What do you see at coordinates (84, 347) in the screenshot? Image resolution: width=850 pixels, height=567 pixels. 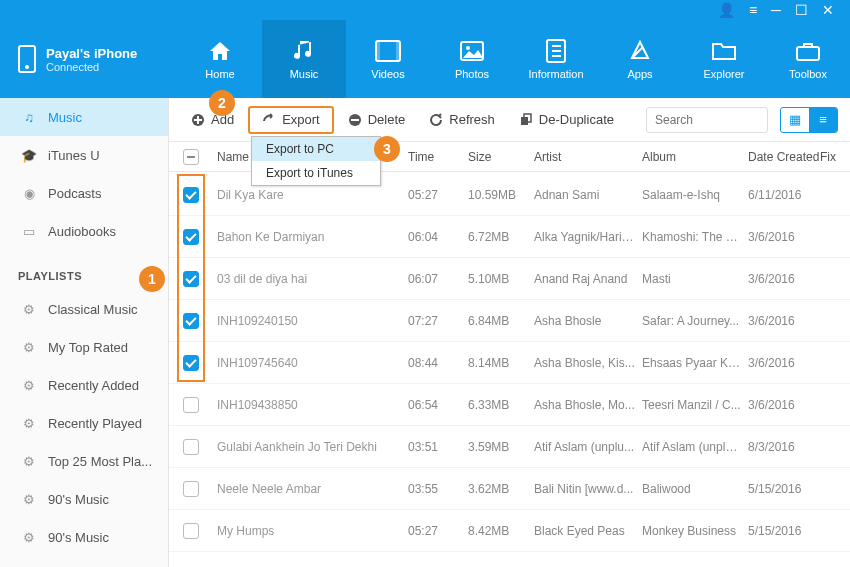 I see `sidebar-playlist-item: ⚙My Top Rated` at bounding box center [84, 347].